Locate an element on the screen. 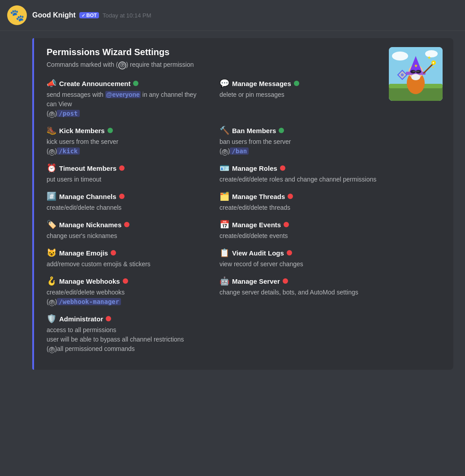 This screenshot has width=465, height=476. manage-emojis-icon: 😺 is located at coordinates (52, 253).